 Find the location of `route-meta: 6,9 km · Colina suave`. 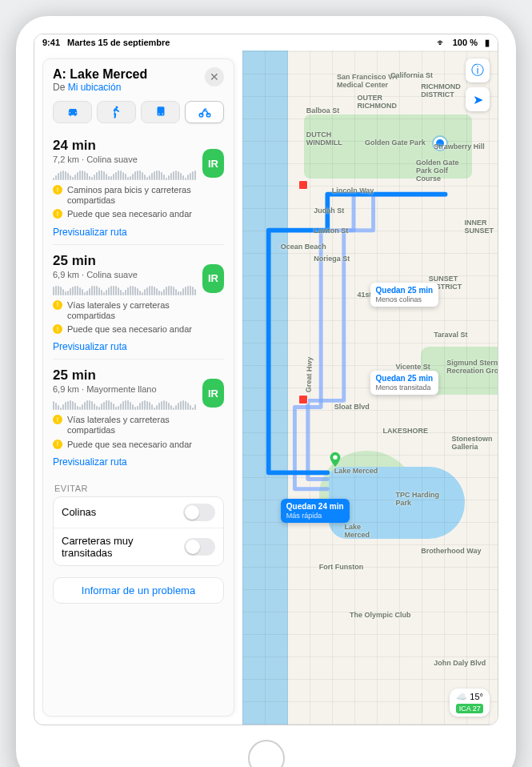

route-meta: 6,9 km · Colina suave is located at coordinates (125, 275).